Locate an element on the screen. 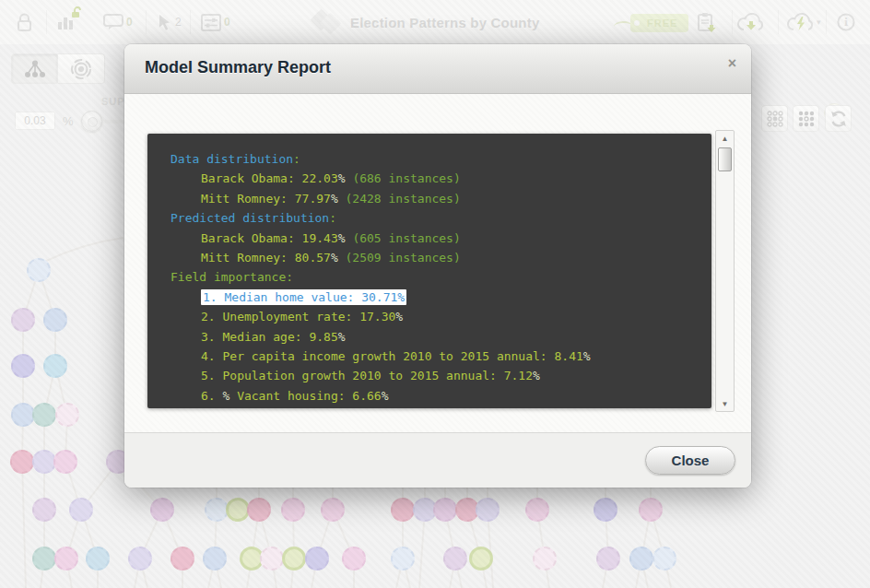 This screenshot has height=588, width=870. console-line: 3. Median age: 9.85% is located at coordinates (437, 339).